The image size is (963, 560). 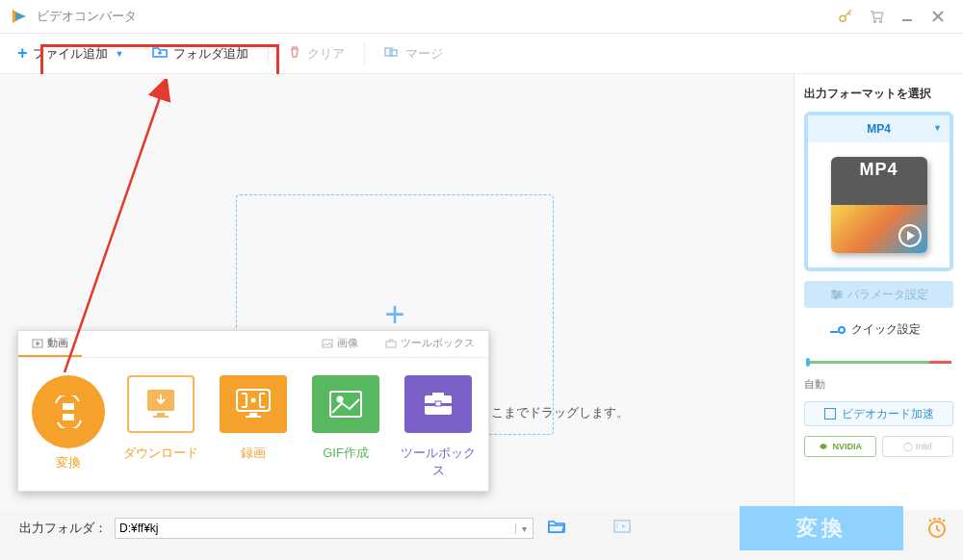 What do you see at coordinates (438, 404) in the screenshot?
I see `toolbox-icon` at bounding box center [438, 404].